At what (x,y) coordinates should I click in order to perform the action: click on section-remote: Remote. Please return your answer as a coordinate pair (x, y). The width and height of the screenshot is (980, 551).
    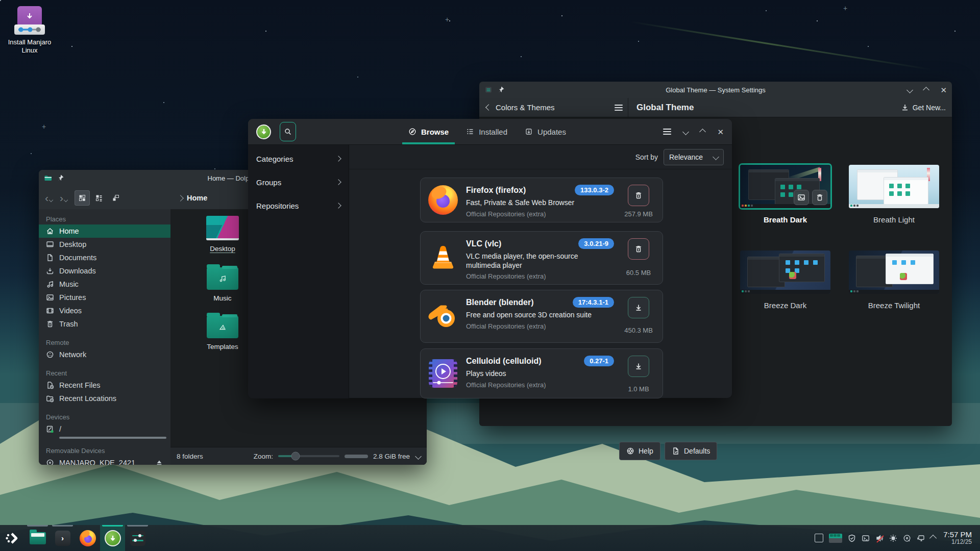
    Looking at the image, I should click on (105, 341).